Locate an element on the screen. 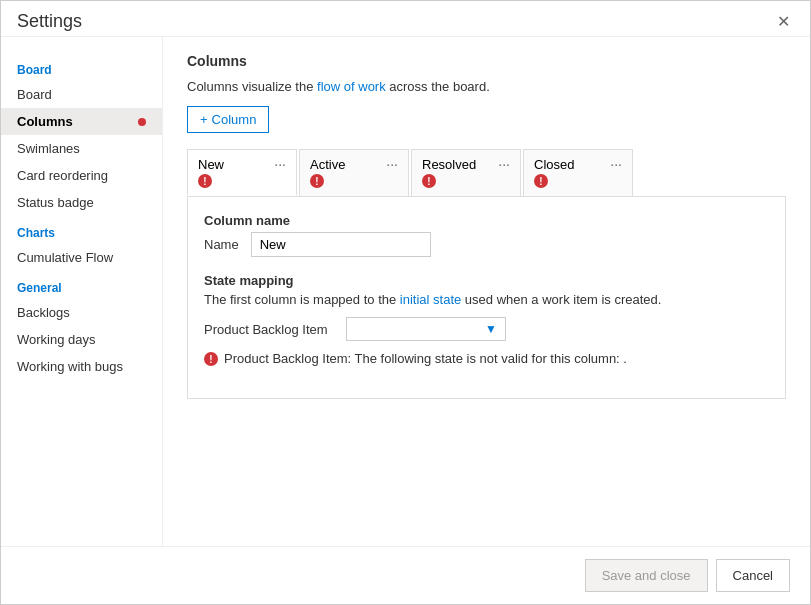 The image size is (811, 605). sidebar-item-cumulative-flow: Cumulative Flow is located at coordinates (82, 258).